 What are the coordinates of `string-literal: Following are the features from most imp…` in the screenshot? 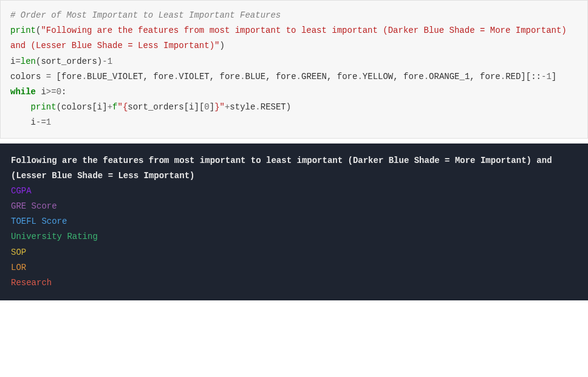 It's located at (291, 38).